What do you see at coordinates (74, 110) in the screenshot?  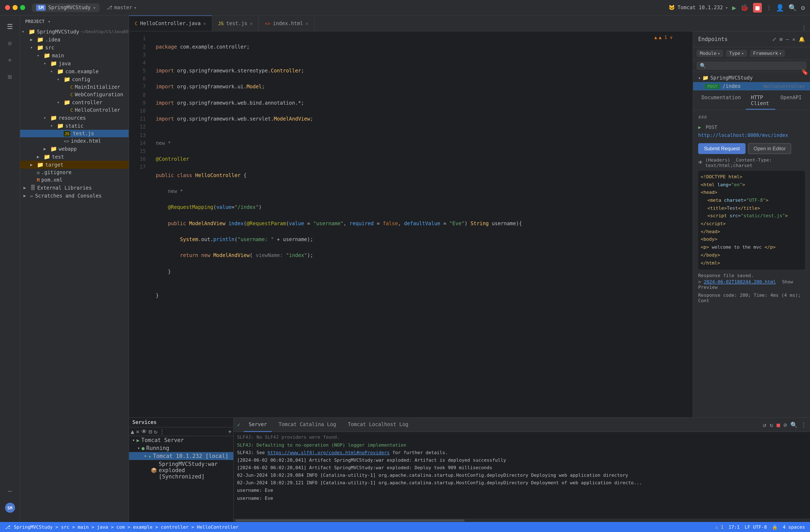 I see `sidebar-item-hellocontroller: ▶ C HelloController` at bounding box center [74, 110].